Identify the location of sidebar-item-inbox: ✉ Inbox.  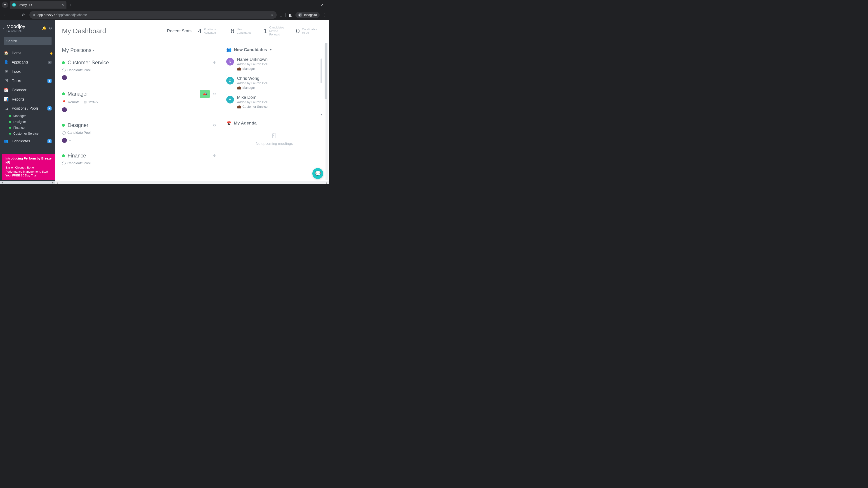
(28, 71).